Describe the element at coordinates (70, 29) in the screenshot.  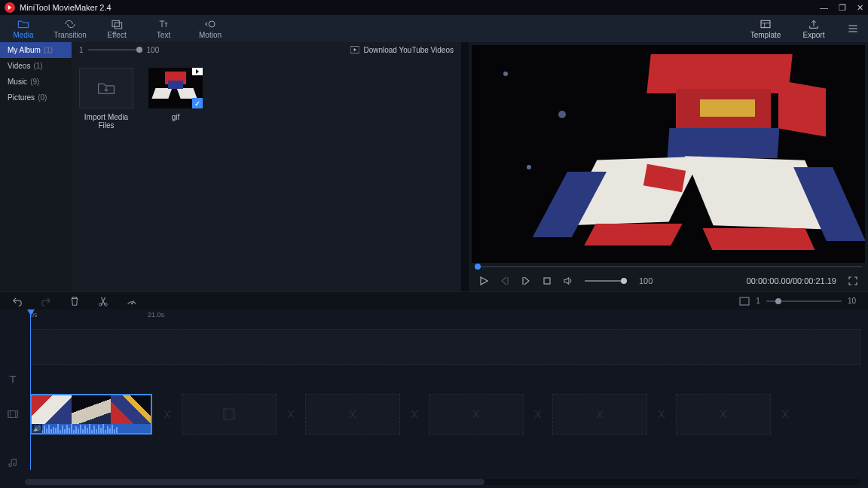
I see `tab-transition: Transition` at that location.